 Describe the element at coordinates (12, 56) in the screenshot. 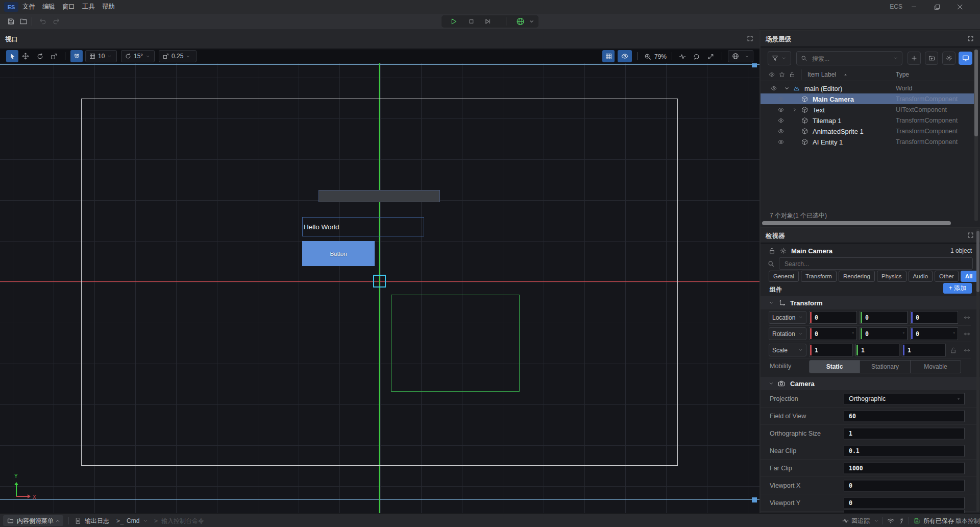

I see `select-tool-button` at that location.